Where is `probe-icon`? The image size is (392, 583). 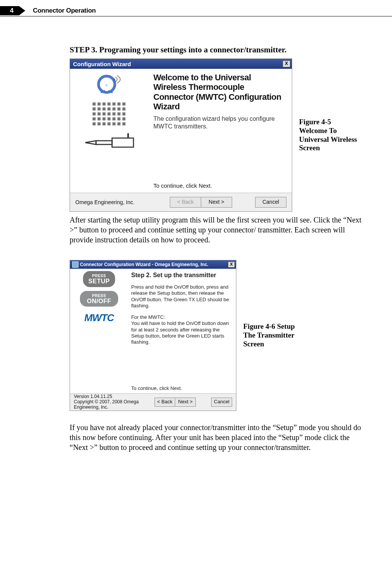
probe-icon is located at coordinates (109, 143).